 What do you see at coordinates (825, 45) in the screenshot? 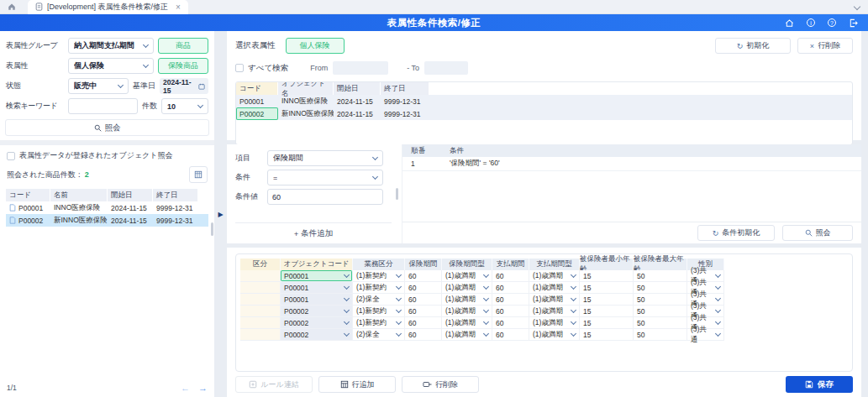
I see `delete-row-button: × 行削除` at bounding box center [825, 45].